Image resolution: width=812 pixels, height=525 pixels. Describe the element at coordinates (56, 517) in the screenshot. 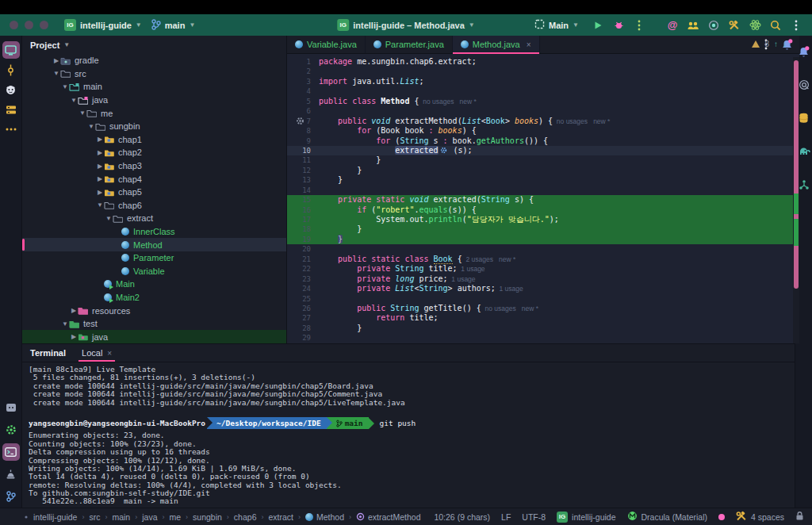

I see `breadcrumb-item-intellij-guide: intellij-guide` at that location.